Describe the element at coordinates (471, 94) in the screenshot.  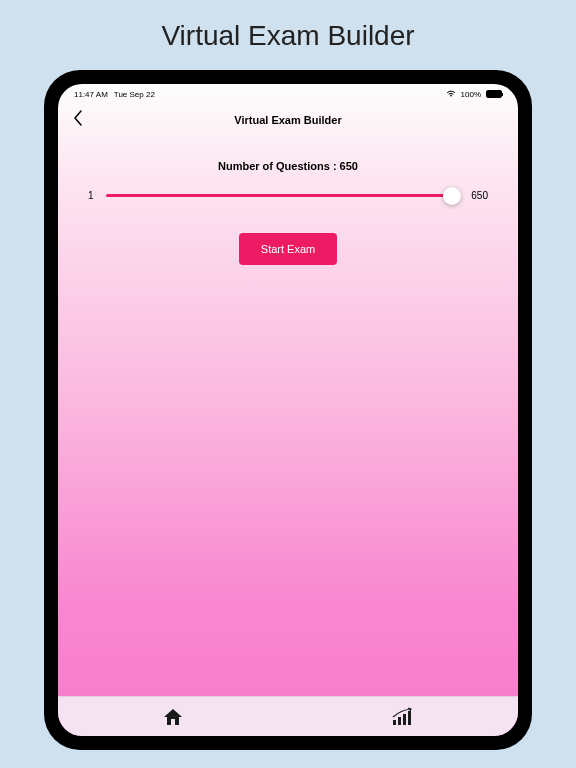
I see `battery-percent-label: 100%` at that location.